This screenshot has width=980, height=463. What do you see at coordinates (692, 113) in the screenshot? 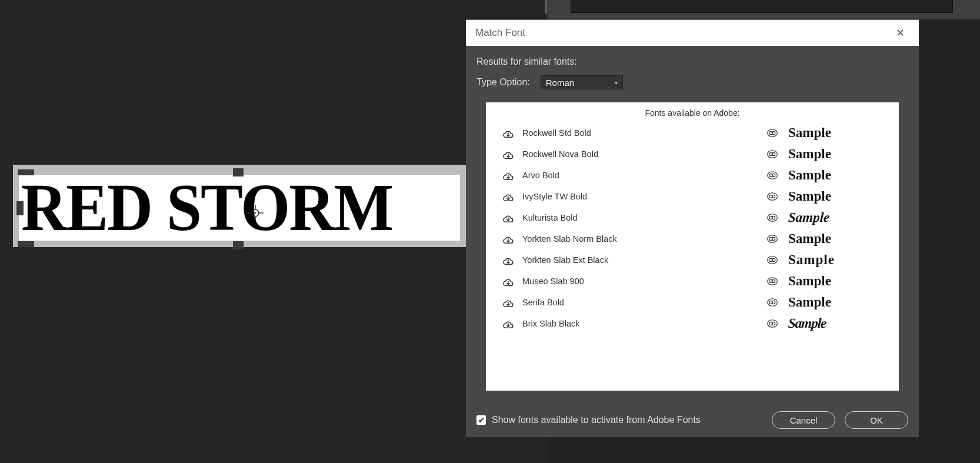
I see `fonts-panel-title: Fonts available on Adobe:` at bounding box center [692, 113].